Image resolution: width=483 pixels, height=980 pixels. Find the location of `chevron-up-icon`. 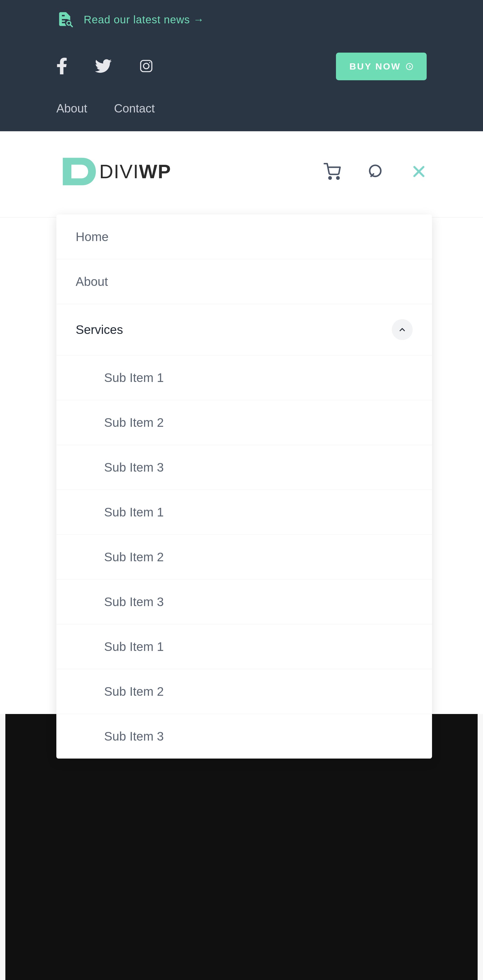

chevron-up-icon is located at coordinates (402, 329).